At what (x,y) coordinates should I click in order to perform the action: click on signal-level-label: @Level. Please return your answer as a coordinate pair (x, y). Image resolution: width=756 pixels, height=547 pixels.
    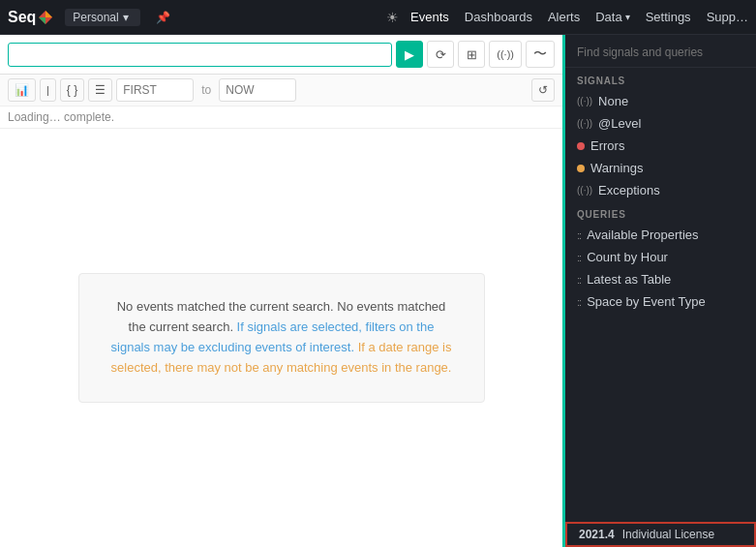
    Looking at the image, I should click on (620, 124).